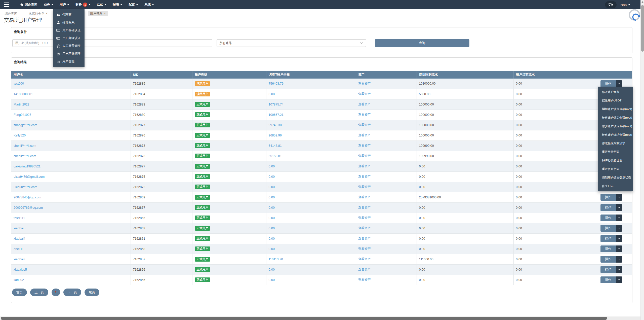 Image resolution: width=644 pixels, height=320 pixels. Describe the element at coordinates (38, 14) in the screenshot. I see `tab-永续持仓单: 永续持仓单×` at that location.